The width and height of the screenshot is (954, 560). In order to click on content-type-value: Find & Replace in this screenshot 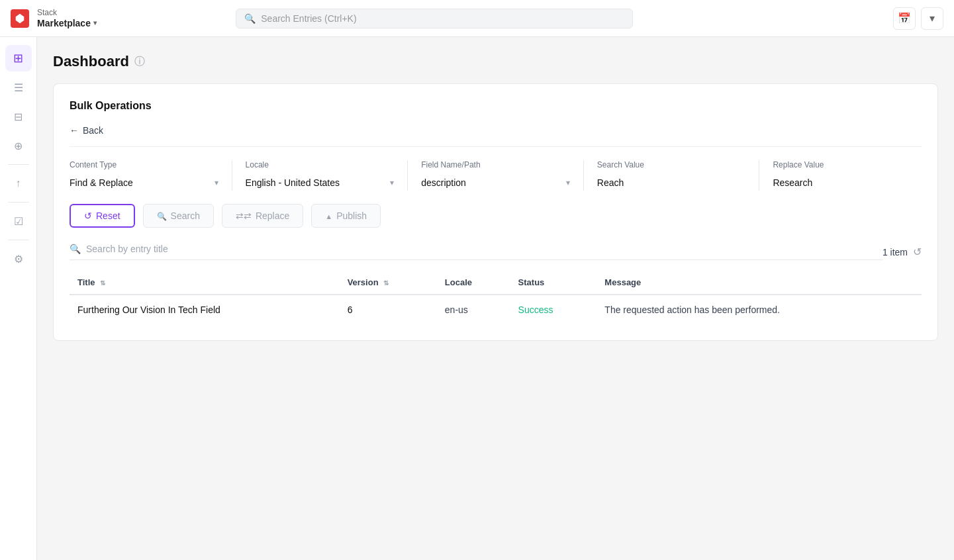, I will do `click(101, 183)`.